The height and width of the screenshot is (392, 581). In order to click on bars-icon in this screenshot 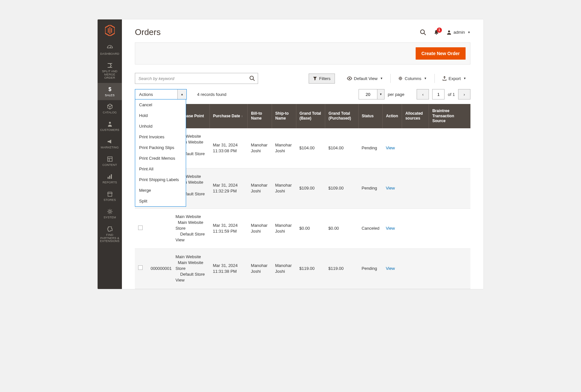, I will do `click(110, 177)`.